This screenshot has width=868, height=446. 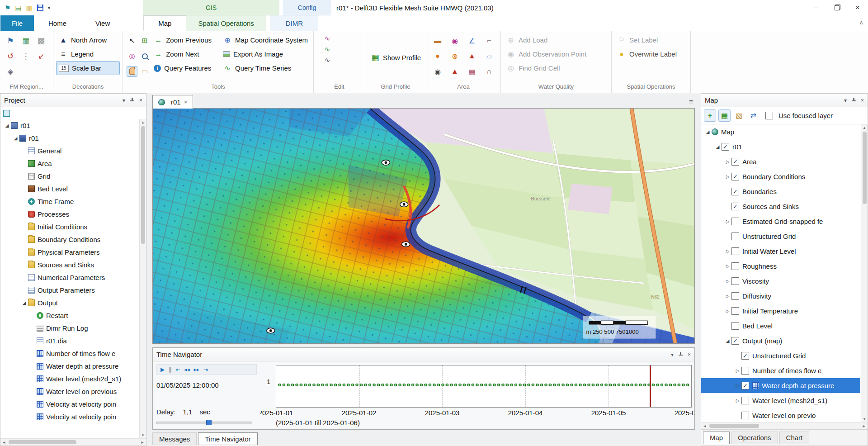 I want to click on project-horizontal-scrollbar: ◂ ▸, so click(x=73, y=442).